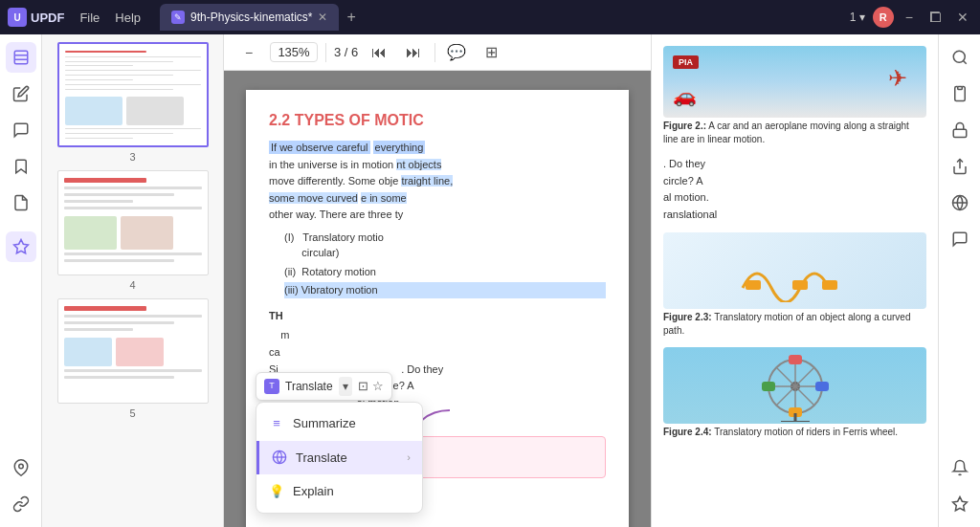 This screenshot has width=980, height=527. What do you see at coordinates (960, 504) in the screenshot?
I see `right-icon-star` at bounding box center [960, 504].